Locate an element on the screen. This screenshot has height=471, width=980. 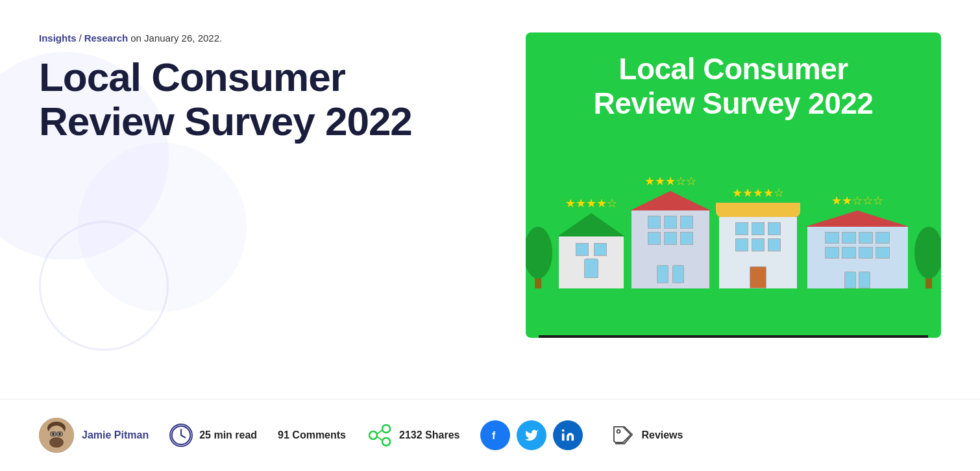
building1-roof is located at coordinates (591, 225).